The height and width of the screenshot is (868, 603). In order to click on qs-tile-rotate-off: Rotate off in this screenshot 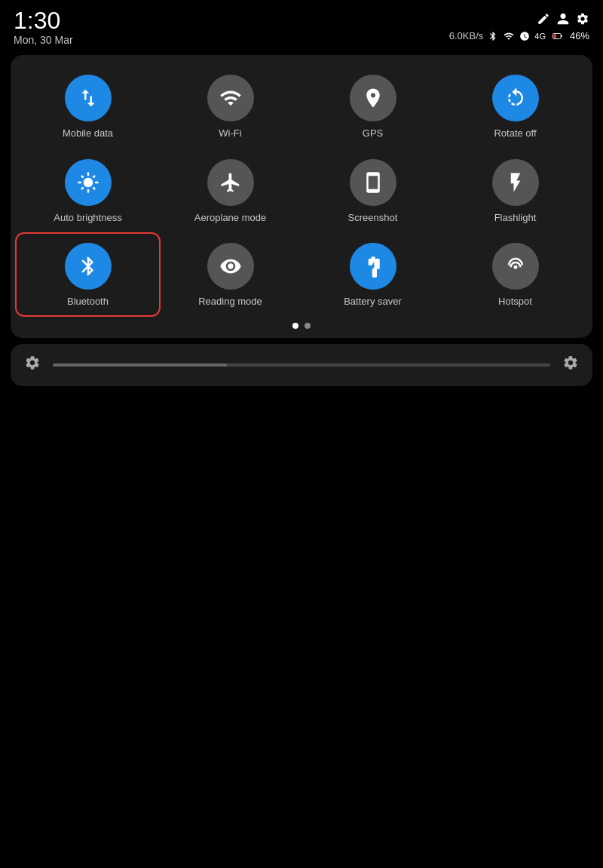, I will do `click(516, 106)`.